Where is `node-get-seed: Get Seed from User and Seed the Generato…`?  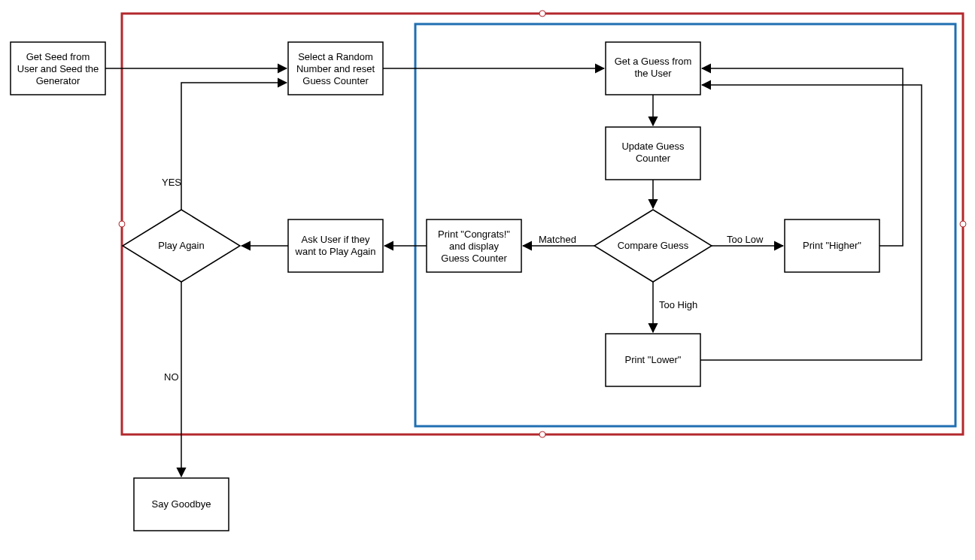
node-get-seed: Get Seed from User and Seed the Generato… is located at coordinates (58, 68).